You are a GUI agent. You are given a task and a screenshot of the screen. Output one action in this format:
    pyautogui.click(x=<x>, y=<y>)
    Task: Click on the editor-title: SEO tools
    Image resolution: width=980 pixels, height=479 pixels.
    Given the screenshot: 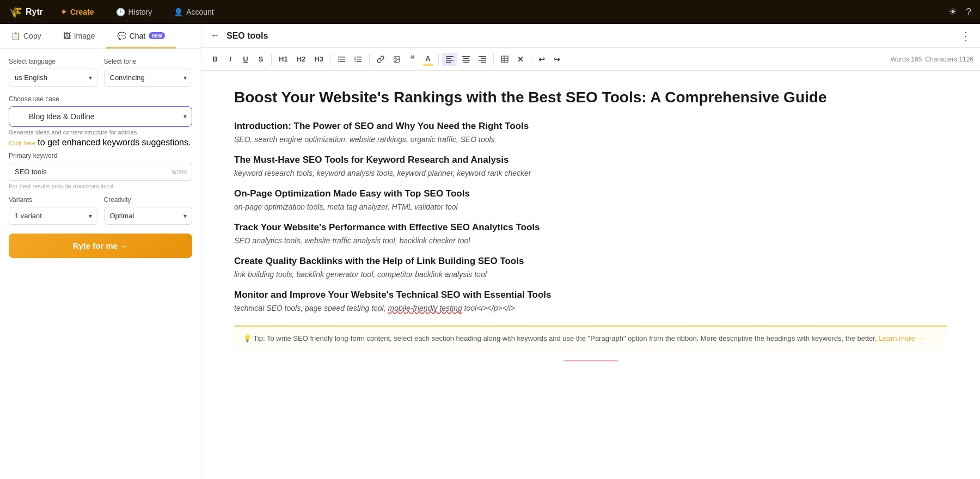 What is the action you would take?
    pyautogui.click(x=247, y=36)
    